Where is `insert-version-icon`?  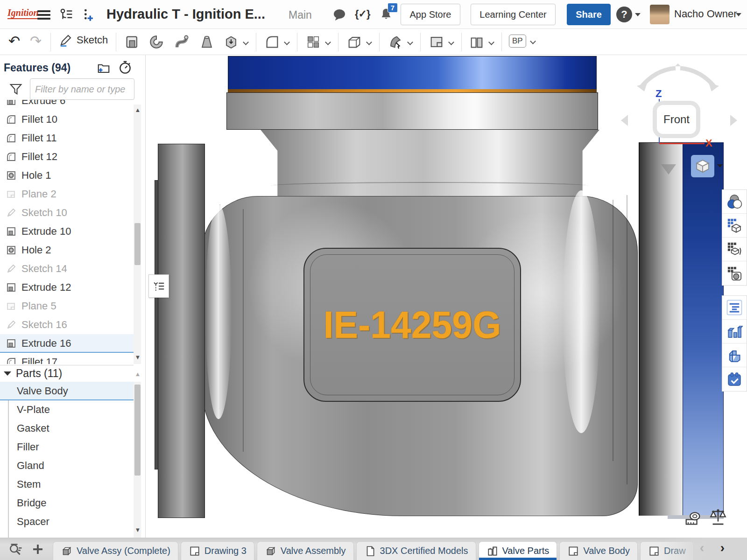
insert-version-icon is located at coordinates (88, 15).